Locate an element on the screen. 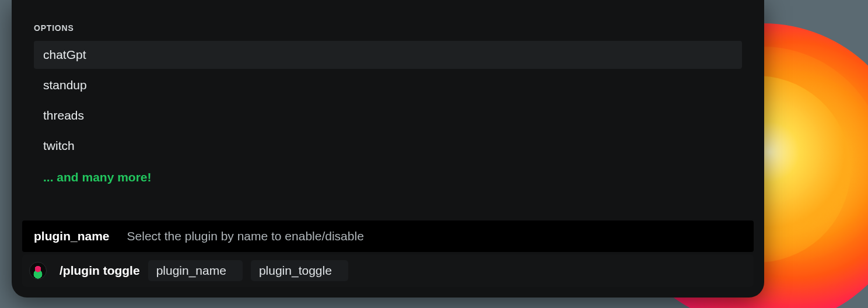  options-header: OPTIONS is located at coordinates (388, 32).